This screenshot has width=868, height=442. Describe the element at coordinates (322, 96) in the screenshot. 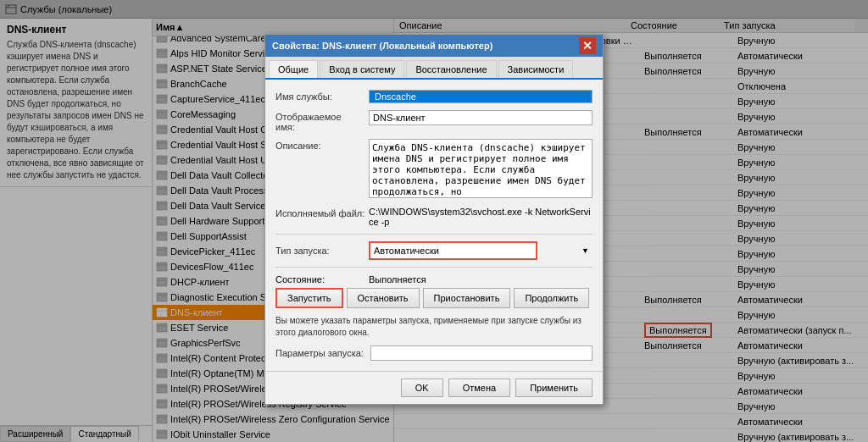

I see `service-name-label: Имя службы:` at that location.